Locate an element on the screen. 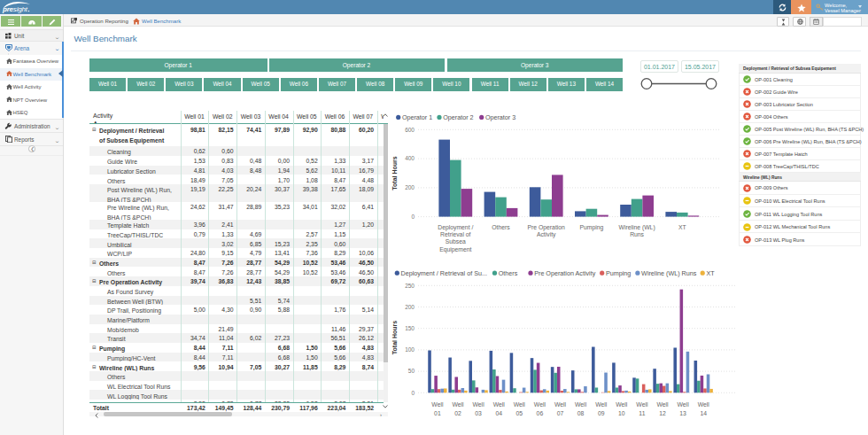 This screenshot has height=435, width=868. svg-text: 14 is located at coordinates (703, 413).